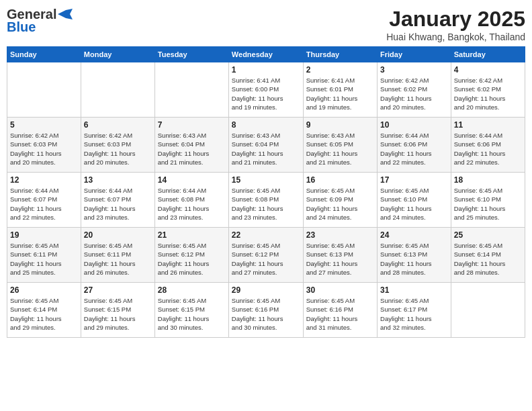 This screenshot has width=532, height=411. I want to click on day-info: Sunrise: 6:45 AM Sunset: 6:12 PM Dayligh…, so click(266, 259).